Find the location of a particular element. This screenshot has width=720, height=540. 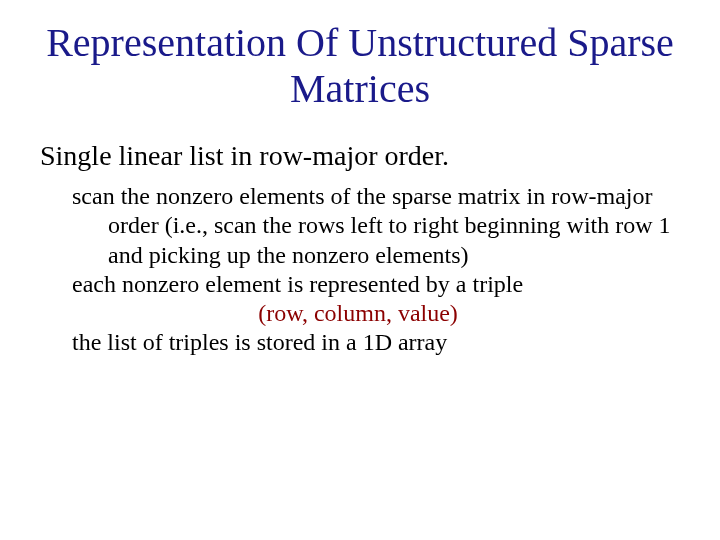

body-paragraph-3: the list of triples is stored in a 1D ar… is located at coordinates (376, 342).